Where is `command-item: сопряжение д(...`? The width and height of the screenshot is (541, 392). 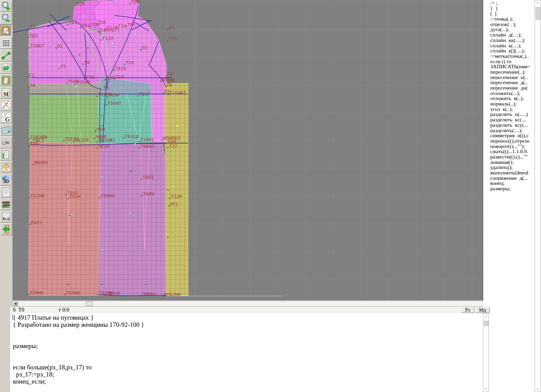
command-item: сопряжение д(... is located at coordinates (512, 178).